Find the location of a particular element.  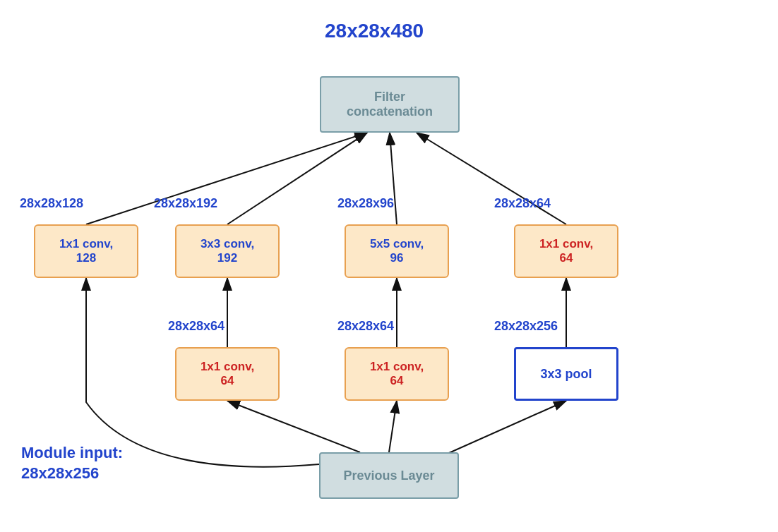

conv1x1-128-line2: 128 is located at coordinates (86, 258).